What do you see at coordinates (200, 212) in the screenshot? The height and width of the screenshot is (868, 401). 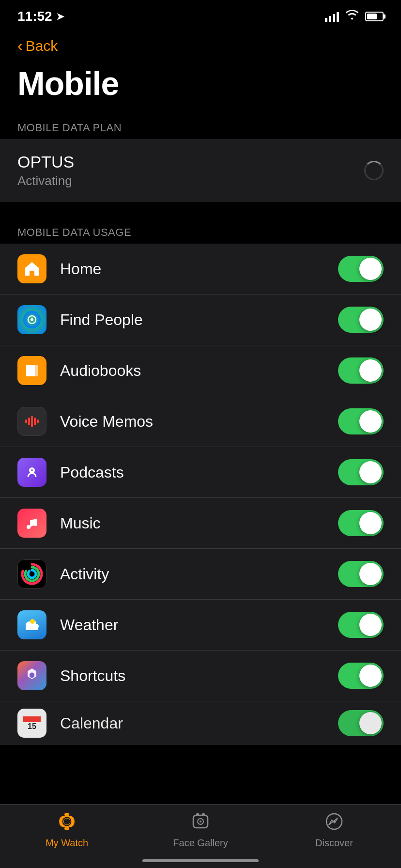 I see `section-gap` at bounding box center [200, 212].